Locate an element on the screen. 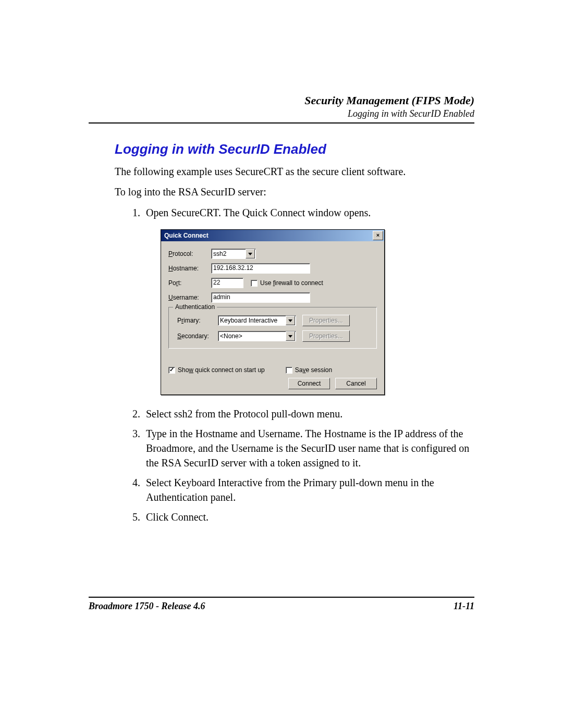 The height and width of the screenshot is (728, 563). authentication-group: Authentication Primary: Keyboard Interac… is located at coordinates (273, 328).